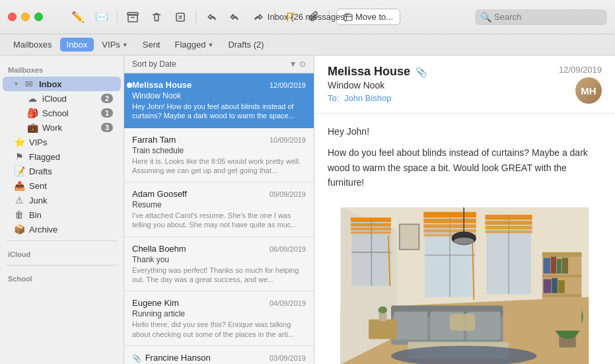 This screenshot has height=364, width=615. Describe the element at coordinates (377, 98) in the screenshot. I see `detail-to: To: John Bishop` at that location.